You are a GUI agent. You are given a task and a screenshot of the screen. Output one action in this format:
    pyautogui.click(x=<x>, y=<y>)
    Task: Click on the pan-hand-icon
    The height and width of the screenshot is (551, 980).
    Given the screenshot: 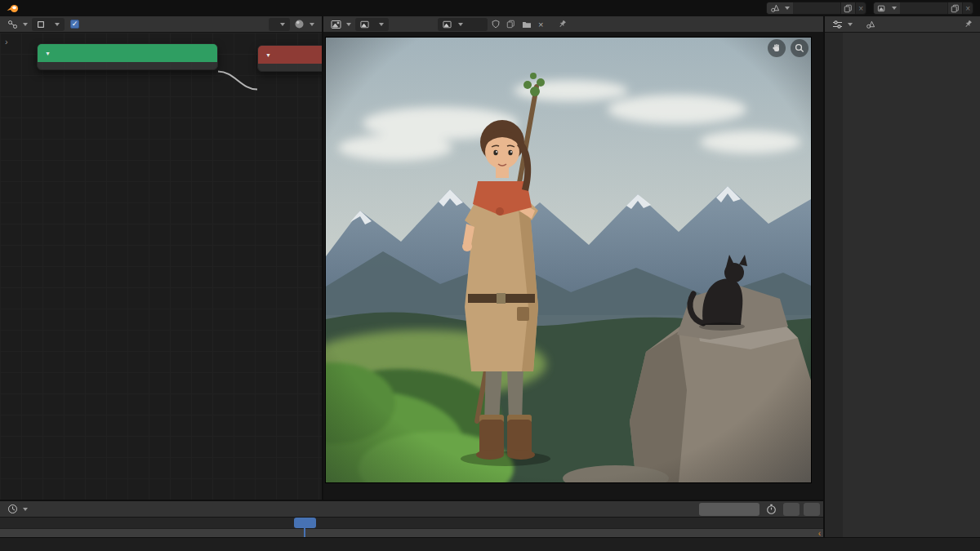 What is the action you would take?
    pyautogui.click(x=777, y=48)
    